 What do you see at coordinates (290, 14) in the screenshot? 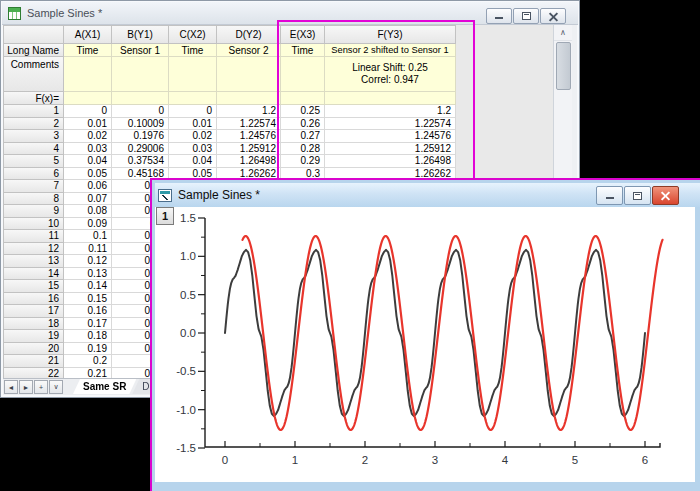
I see `worksheet-titlebar: Sample Sines *` at bounding box center [290, 14].